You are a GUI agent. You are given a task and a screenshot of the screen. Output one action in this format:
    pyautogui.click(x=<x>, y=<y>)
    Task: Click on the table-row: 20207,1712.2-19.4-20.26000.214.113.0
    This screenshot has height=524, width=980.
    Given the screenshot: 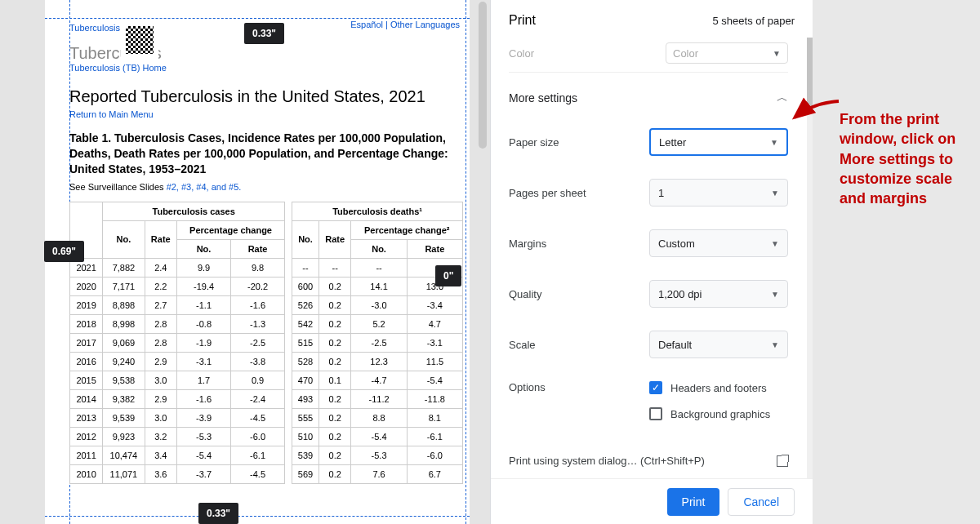 What is the action you would take?
    pyautogui.click(x=266, y=286)
    